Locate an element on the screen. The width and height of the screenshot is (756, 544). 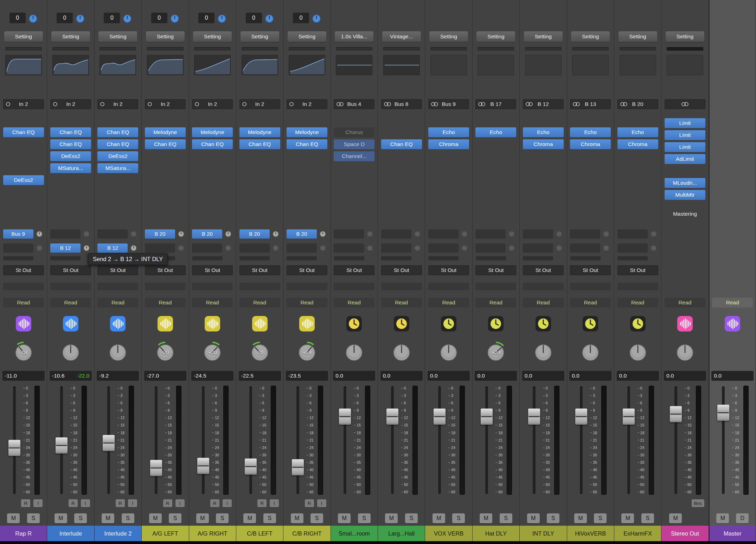
track-name: INT DLY is located at coordinates (543, 533).